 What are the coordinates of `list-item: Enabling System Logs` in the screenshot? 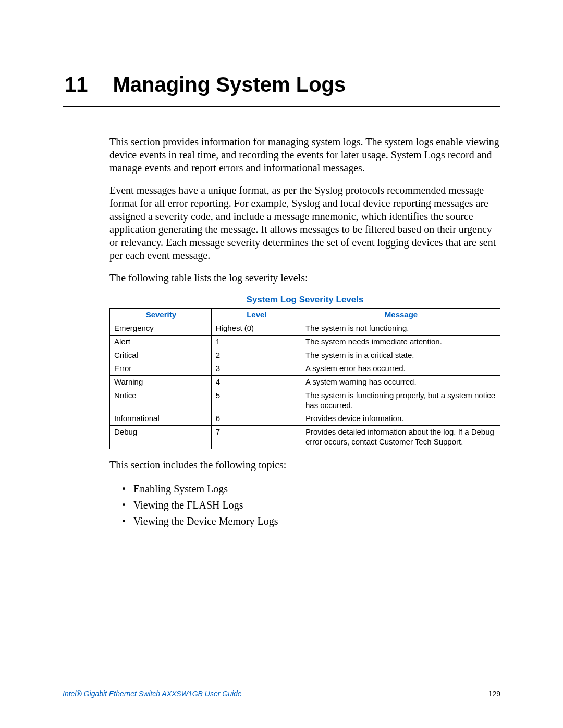 It's located at (310, 489).